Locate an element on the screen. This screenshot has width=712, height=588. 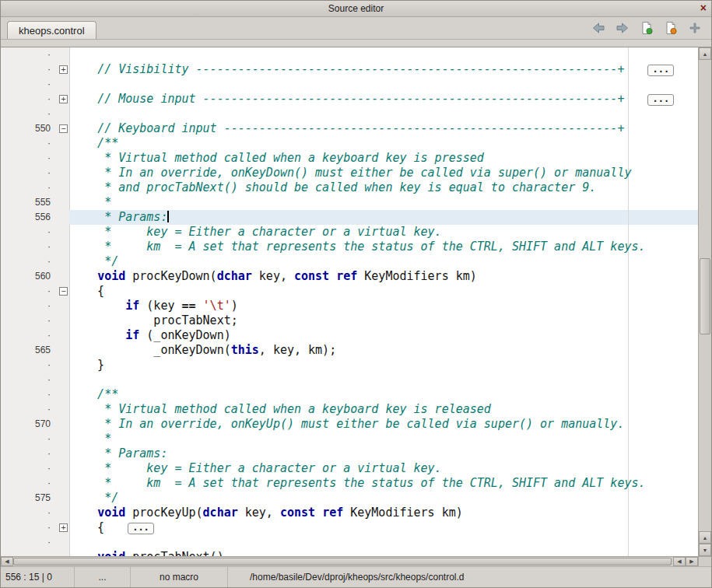
code-line: · } is located at coordinates (349, 366).